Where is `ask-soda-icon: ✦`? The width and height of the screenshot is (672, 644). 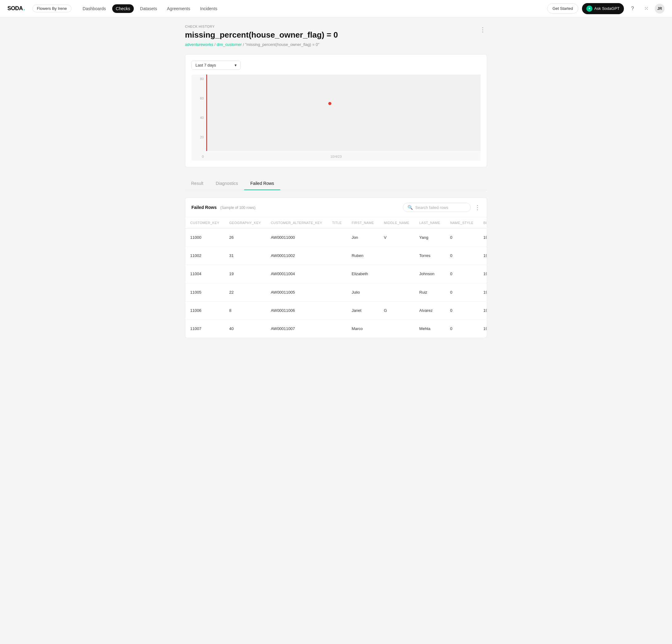
ask-soda-icon: ✦ is located at coordinates (589, 9).